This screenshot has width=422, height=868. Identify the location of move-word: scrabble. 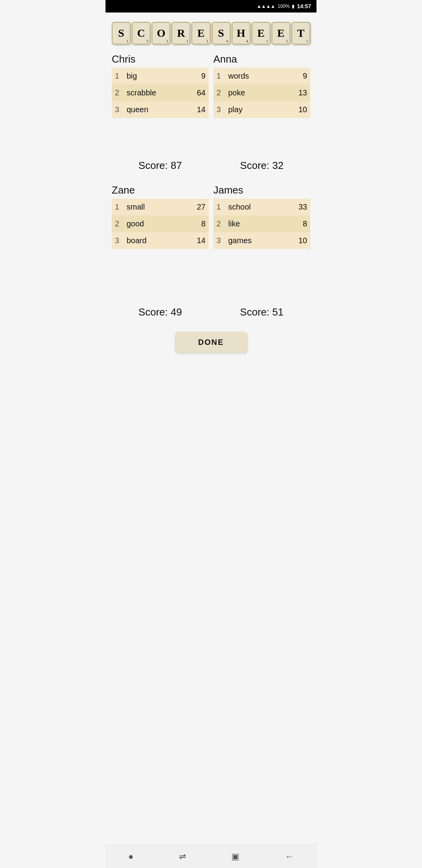
(154, 93).